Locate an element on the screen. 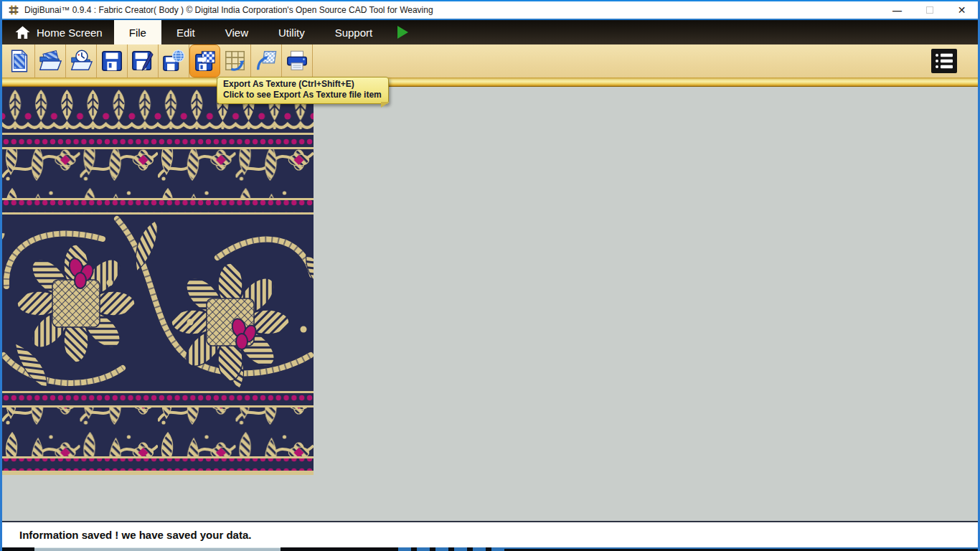 This screenshot has width=980, height=551. open-folder-icon is located at coordinates (50, 61).